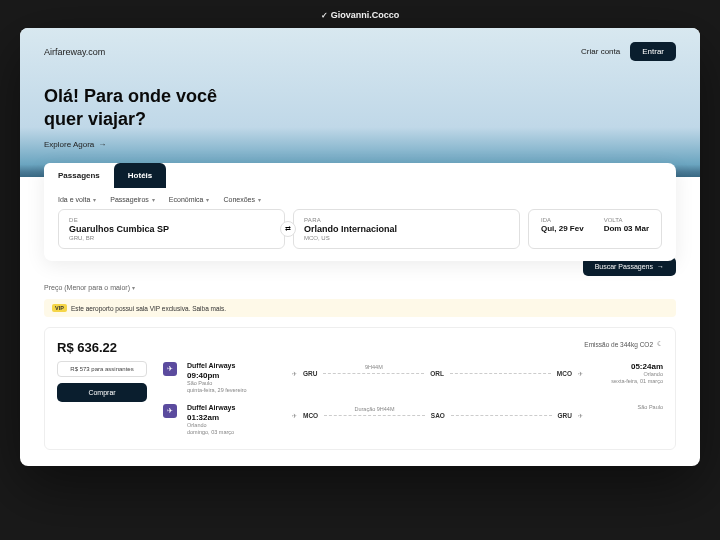  Describe the element at coordinates (406, 229) in the screenshot. I see `destination-input: PARA Orlando Internacional MCO, US` at that location.